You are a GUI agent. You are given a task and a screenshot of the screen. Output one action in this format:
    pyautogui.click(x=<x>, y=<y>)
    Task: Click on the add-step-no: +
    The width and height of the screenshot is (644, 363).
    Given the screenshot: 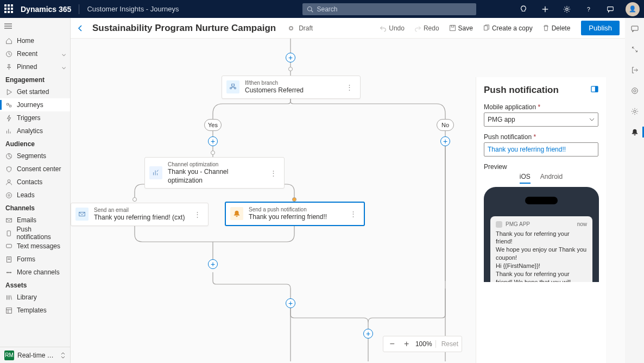 What is the action you would take?
    pyautogui.click(x=445, y=141)
    